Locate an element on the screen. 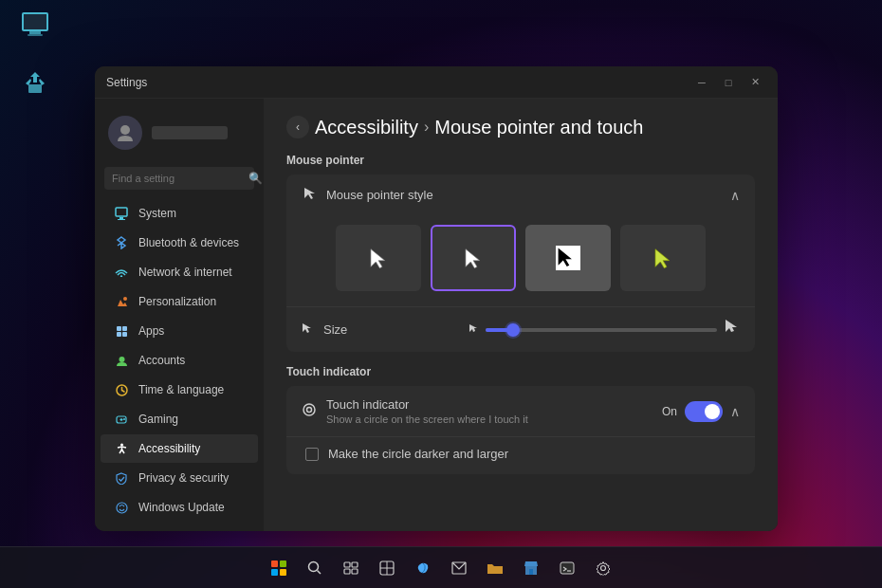 This screenshot has width=882, height=588. touch-label-block: Touch indicator Show a circle on the scr… is located at coordinates (427, 412).